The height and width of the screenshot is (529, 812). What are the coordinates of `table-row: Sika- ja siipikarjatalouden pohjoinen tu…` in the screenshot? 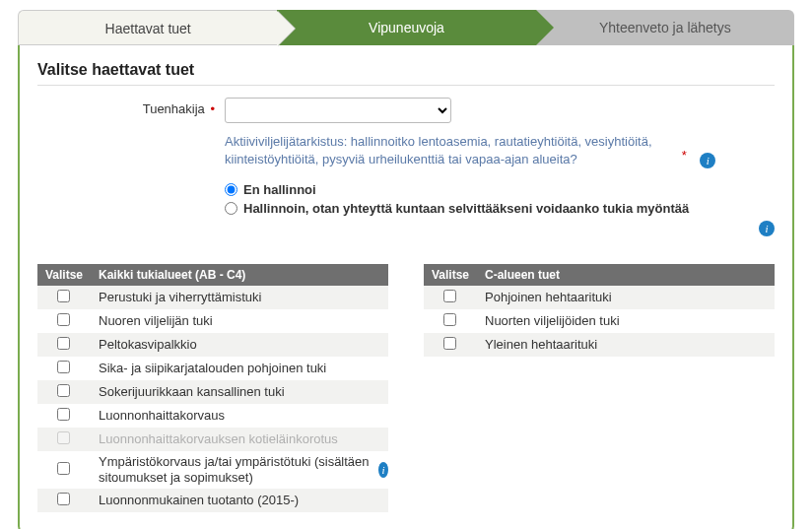 It's located at (213, 368).